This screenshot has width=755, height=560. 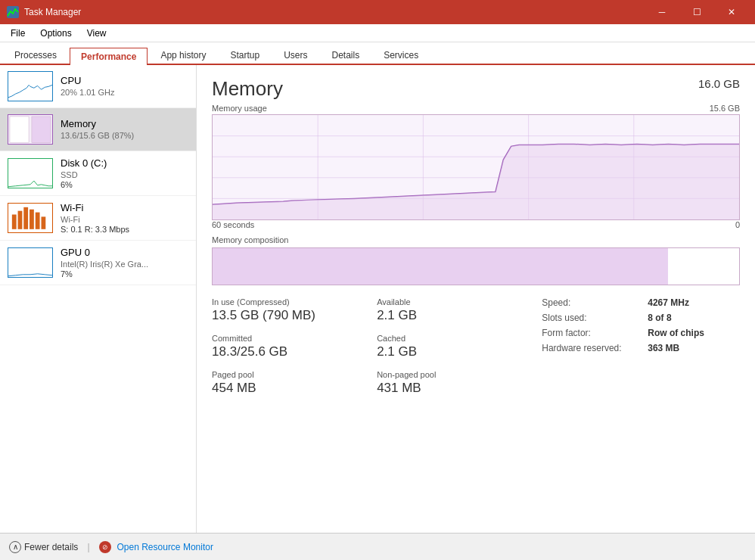 I want to click on minimize-button: ─, so click(x=662, y=12).